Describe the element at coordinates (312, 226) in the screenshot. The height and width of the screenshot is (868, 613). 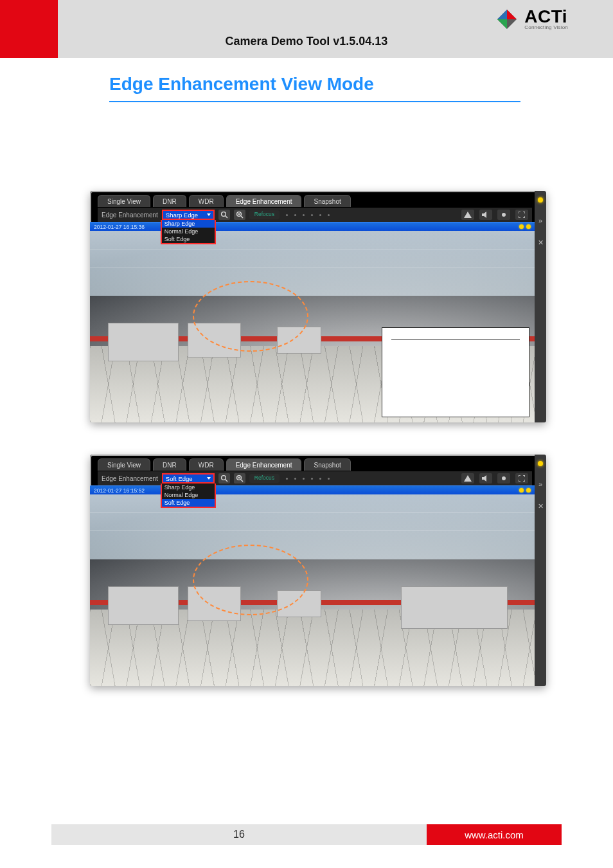
I see `stream-info-bar: 2012-01-27 16:15:36` at that location.